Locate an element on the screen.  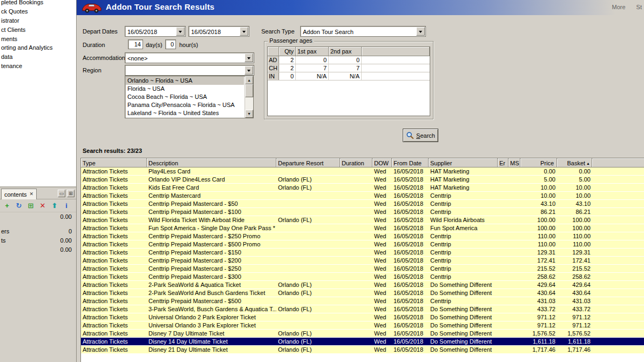
results-column-header: Basket ▲ is located at coordinates (574, 163).